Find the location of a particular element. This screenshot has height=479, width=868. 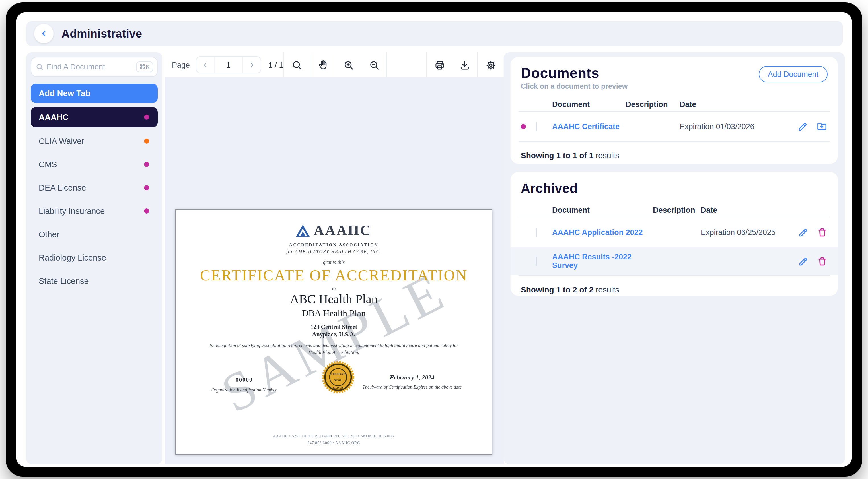

certificate-expiry-block: February 1, 2024 The Award of Certificat… is located at coordinates (412, 382).